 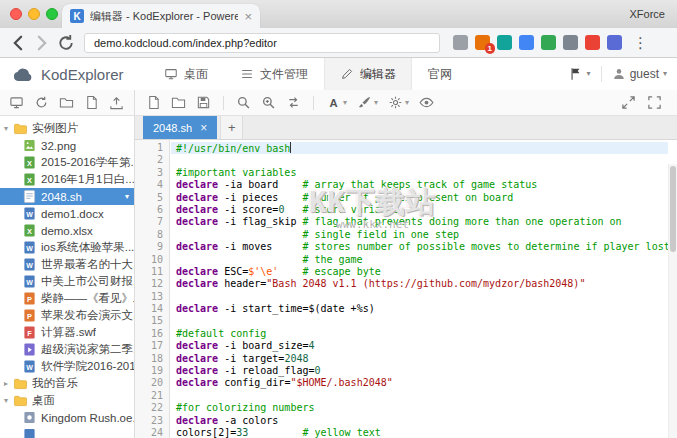 I want to click on browser-tab: K 编辑器 - KodExplorer - Powere ×, so click(x=161, y=16).